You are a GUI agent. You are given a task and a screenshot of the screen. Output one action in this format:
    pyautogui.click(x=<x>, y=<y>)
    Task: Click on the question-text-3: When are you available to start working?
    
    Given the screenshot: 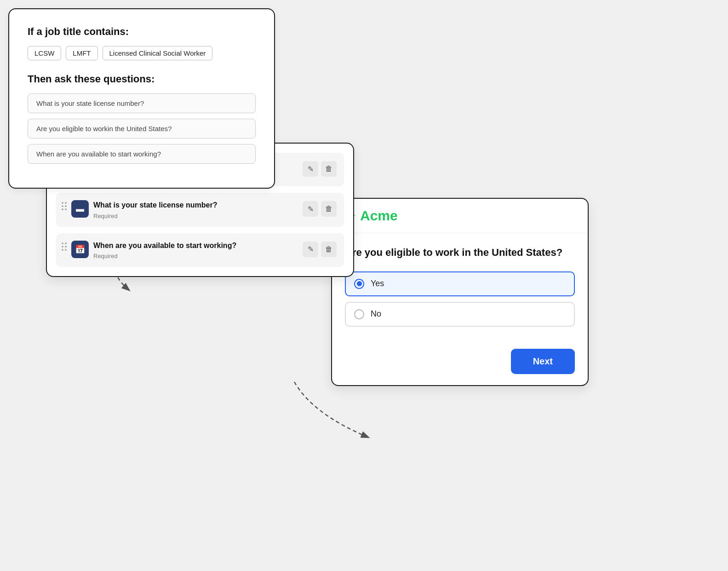 What is the action you would take?
    pyautogui.click(x=196, y=246)
    